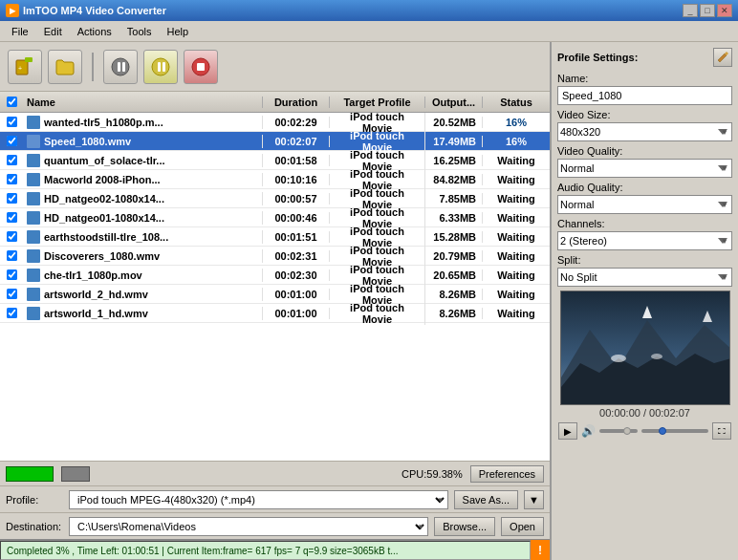 The image size is (738, 560). Describe the element at coordinates (143, 256) in the screenshot. I see `file-name: Discoverers_1080.wmv` at that location.